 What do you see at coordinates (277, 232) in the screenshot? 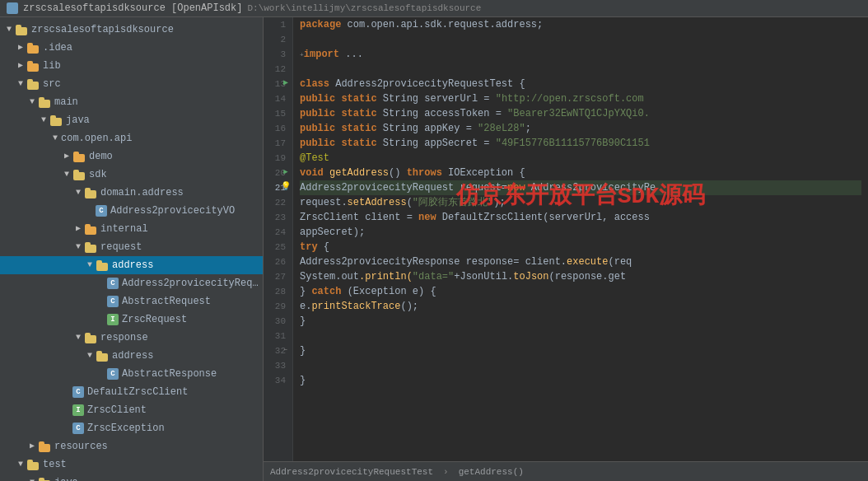
I see `line-number: 24` at bounding box center [277, 232].